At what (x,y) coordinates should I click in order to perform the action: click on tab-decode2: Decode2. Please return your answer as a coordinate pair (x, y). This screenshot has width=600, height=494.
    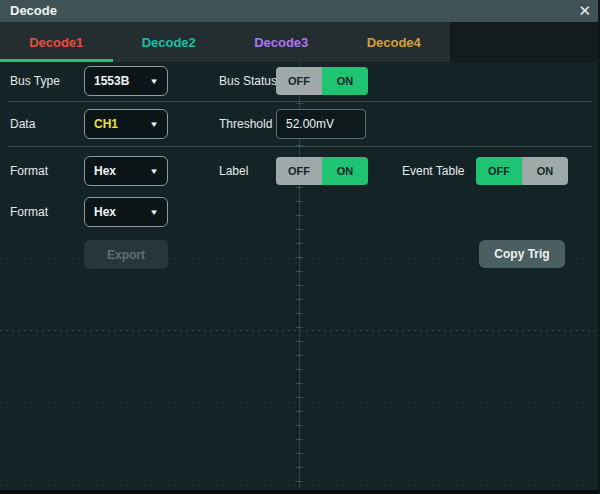
    Looking at the image, I should click on (170, 42).